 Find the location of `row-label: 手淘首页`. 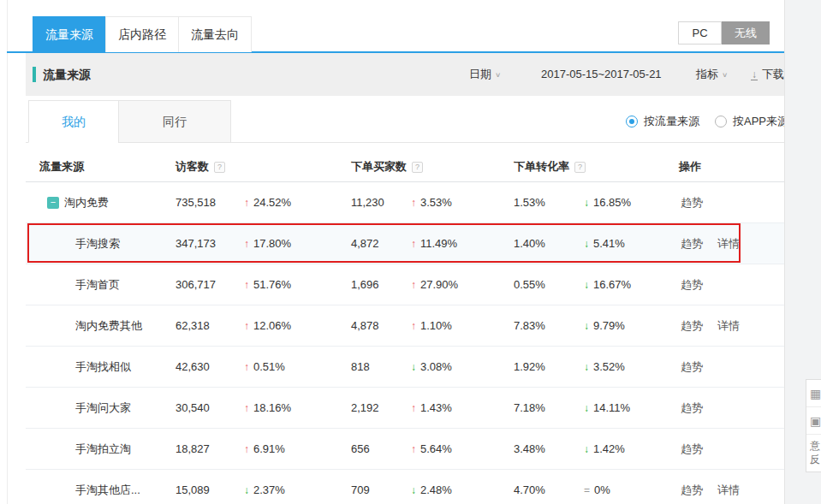

row-label: 手淘首页 is located at coordinates (98, 285).